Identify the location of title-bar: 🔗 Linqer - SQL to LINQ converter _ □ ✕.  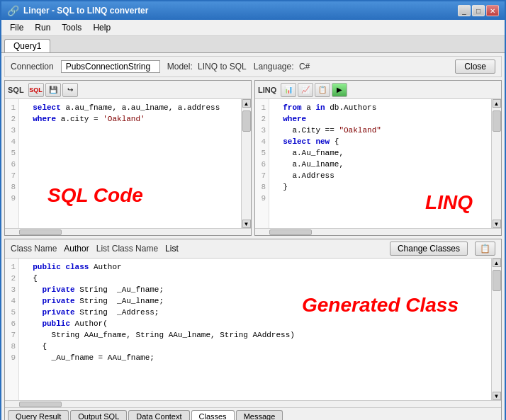
(253, 11).